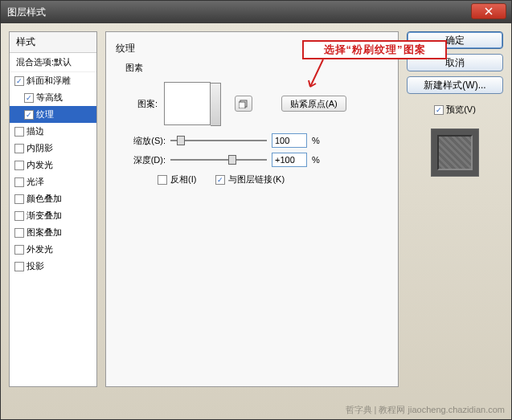 This screenshot has height=420, width=512. I want to click on scale-row: 缩放(S): %, so click(257, 141).